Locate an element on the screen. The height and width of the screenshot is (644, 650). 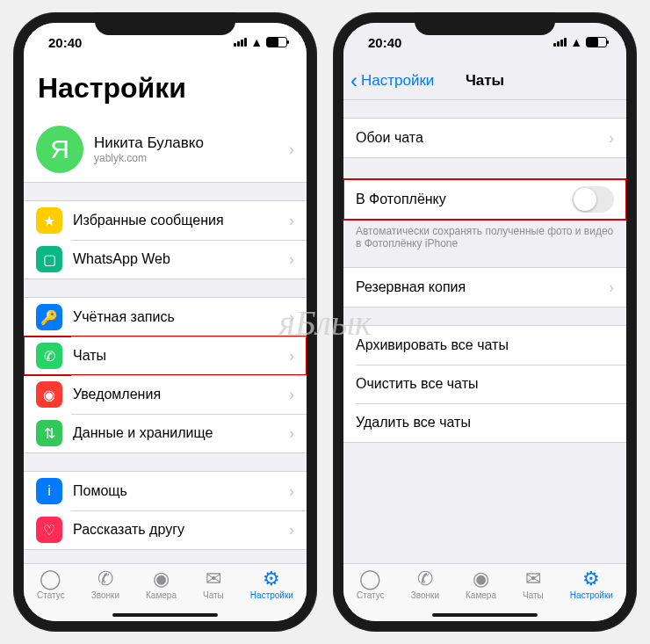
key-icon: 🔑 is located at coordinates (49, 317).